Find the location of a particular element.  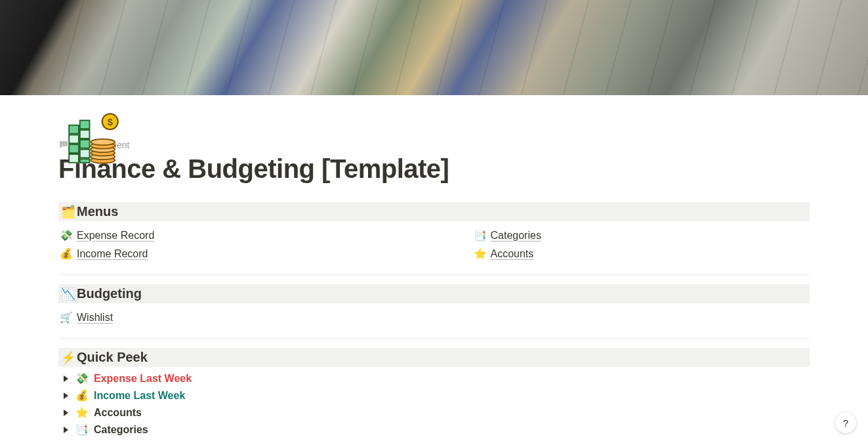

page-icon: $ is located at coordinates (93, 138).